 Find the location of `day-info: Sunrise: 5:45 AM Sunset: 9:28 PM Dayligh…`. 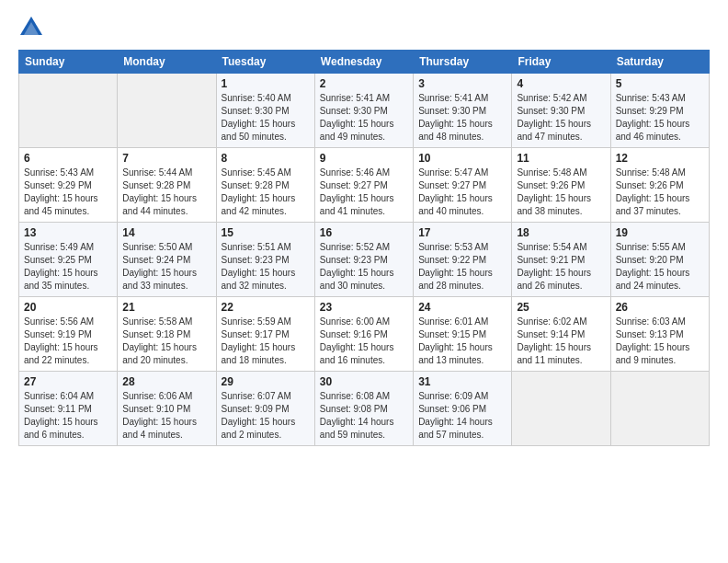

day-info: Sunrise: 5:45 AM Sunset: 9:28 PM Dayligh… is located at coordinates (266, 192).